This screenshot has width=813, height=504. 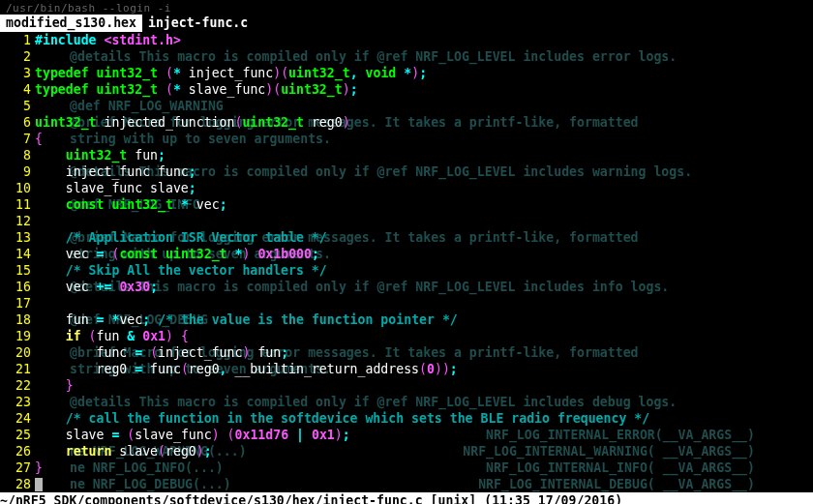 I want to click on code-line: 22 }, so click(x=406, y=385).